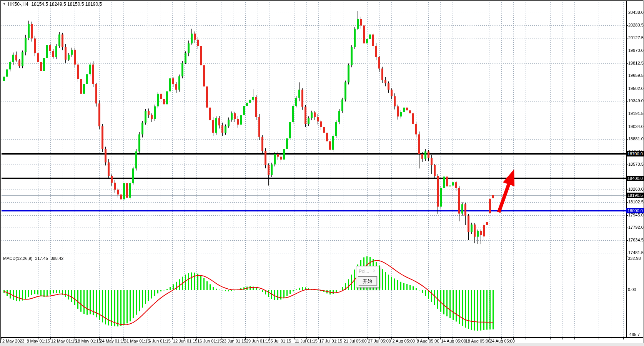 The image size is (644, 346). What do you see at coordinates (88, 341) in the screenshot?
I see `time-axis-label: 18 May 01:15` at bounding box center [88, 341].